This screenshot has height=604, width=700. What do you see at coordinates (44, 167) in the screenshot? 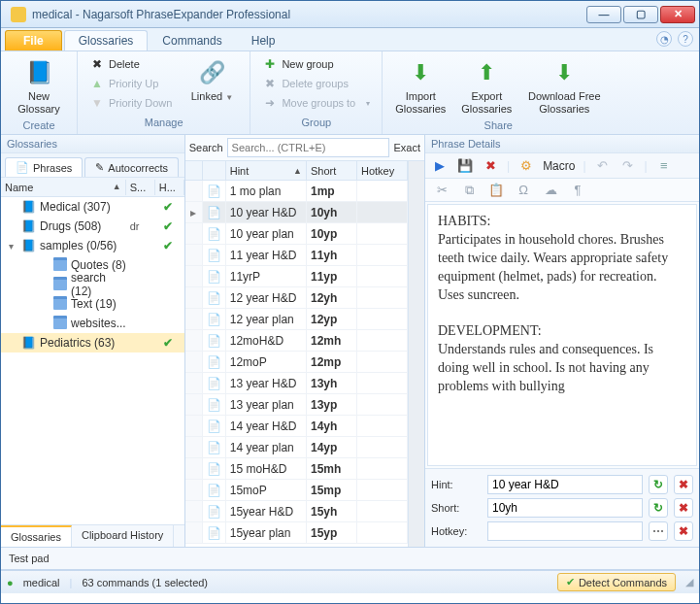
I see `subtab-phrases: 📄Phrases` at bounding box center [44, 167].